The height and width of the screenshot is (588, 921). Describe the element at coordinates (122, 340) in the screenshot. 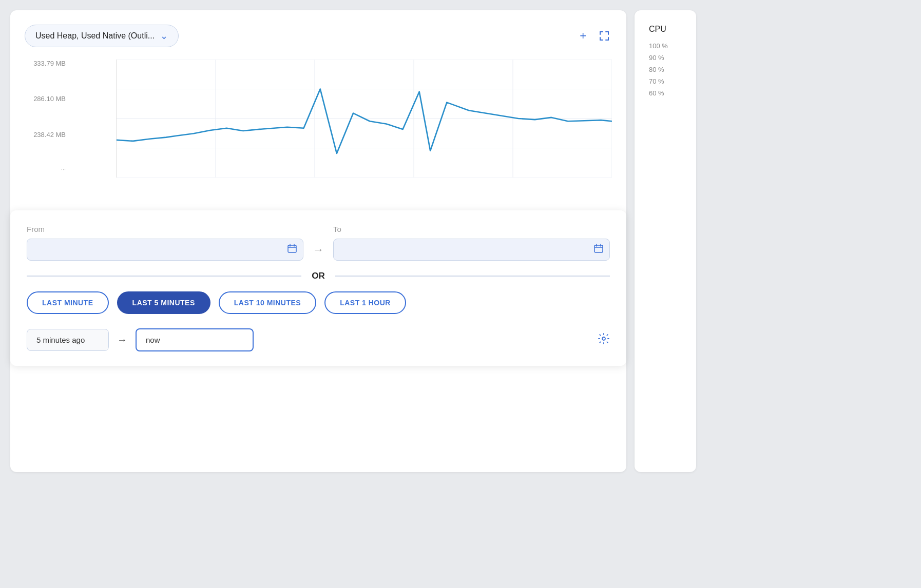

I see `time-range-arrow: →` at that location.